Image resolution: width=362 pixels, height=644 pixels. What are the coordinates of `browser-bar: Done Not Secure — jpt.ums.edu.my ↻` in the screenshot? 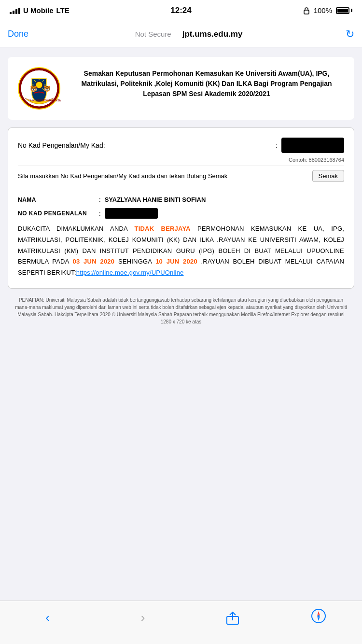 It's located at (181, 34).